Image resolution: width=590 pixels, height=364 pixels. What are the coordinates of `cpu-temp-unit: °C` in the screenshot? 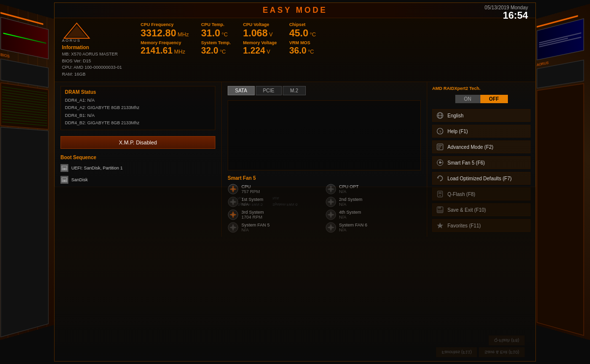 It's located at (225, 34).